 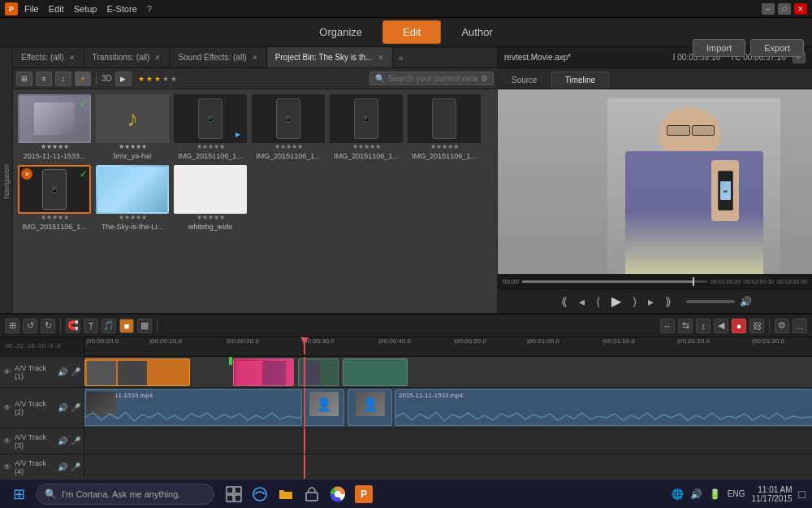 I want to click on media-item: ★★★★★ whitebg_wide, so click(x=210, y=198).